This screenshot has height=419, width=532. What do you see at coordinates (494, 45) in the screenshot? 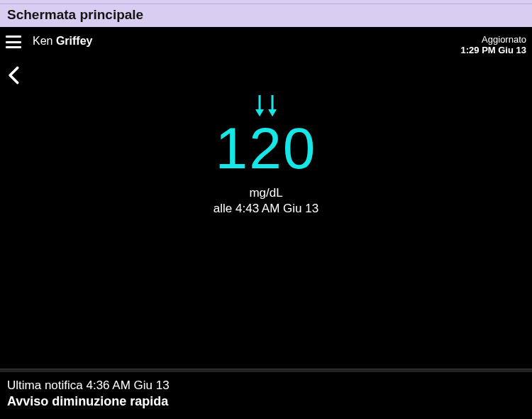
I see `updated-block: Aggiornato 1:29 PM Giu 13` at bounding box center [494, 45].